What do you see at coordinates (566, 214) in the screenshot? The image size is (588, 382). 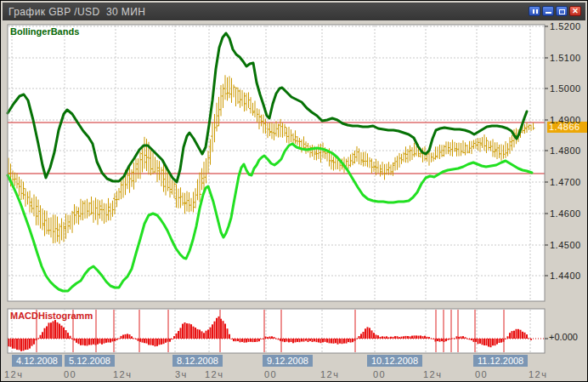 I see `price-axis-label: 1.4600` at bounding box center [566, 214].